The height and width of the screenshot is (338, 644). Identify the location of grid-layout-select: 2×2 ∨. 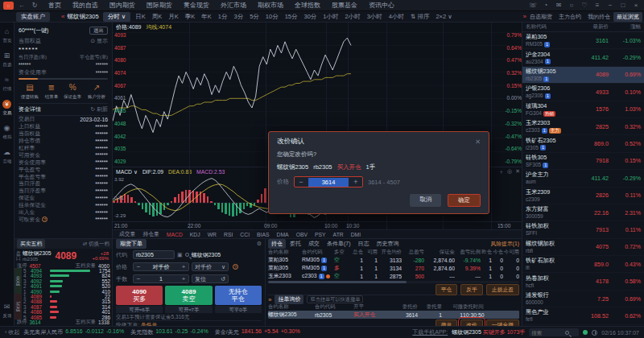
(444, 16).